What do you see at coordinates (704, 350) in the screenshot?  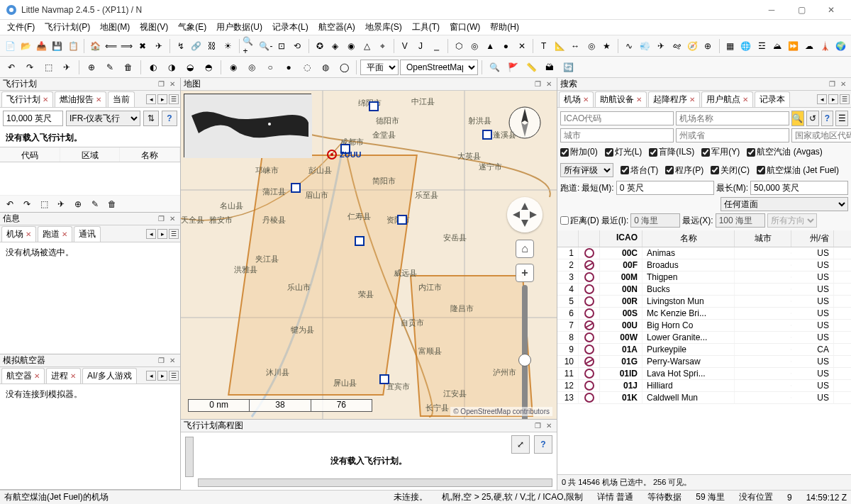 I see `table-row: 901APurkeypileCA` at bounding box center [704, 350].